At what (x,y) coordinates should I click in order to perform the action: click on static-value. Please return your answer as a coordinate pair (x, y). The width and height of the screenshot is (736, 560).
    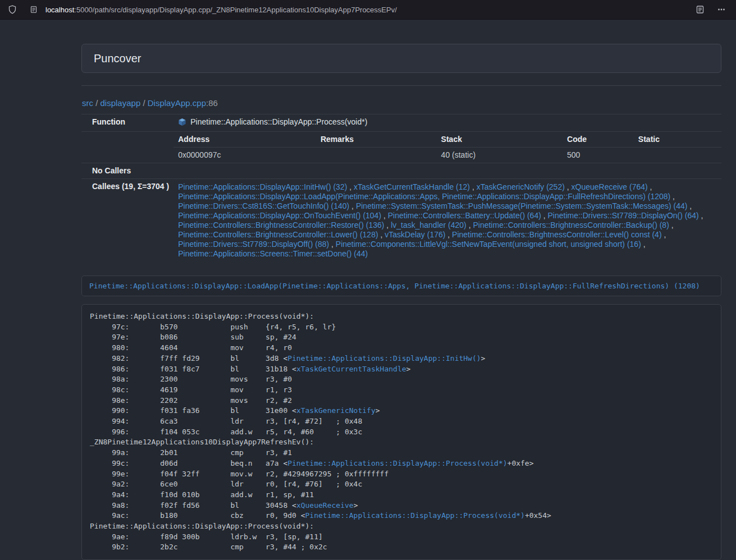
    Looking at the image, I should click on (678, 155).